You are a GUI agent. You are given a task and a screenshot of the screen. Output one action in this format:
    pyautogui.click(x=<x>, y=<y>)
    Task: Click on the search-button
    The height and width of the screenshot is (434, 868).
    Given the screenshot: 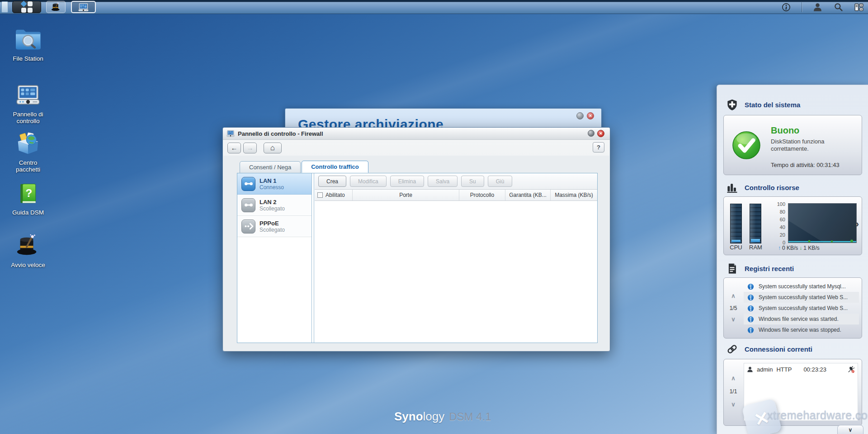 What is the action you would take?
    pyautogui.click(x=838, y=7)
    